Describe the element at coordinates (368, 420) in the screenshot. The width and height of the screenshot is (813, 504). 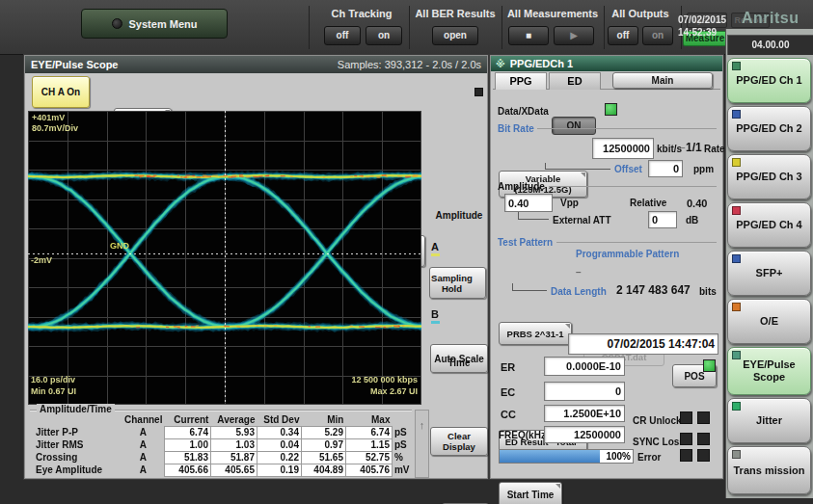
I see `col-max: Max` at that location.